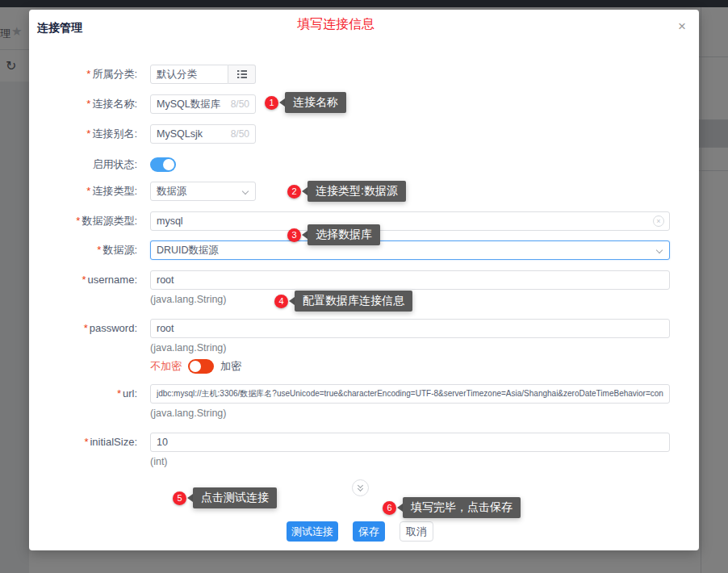 This screenshot has height=573, width=728. What do you see at coordinates (166, 366) in the screenshot?
I see `not-encrypted-label: 不加密` at bounding box center [166, 366].